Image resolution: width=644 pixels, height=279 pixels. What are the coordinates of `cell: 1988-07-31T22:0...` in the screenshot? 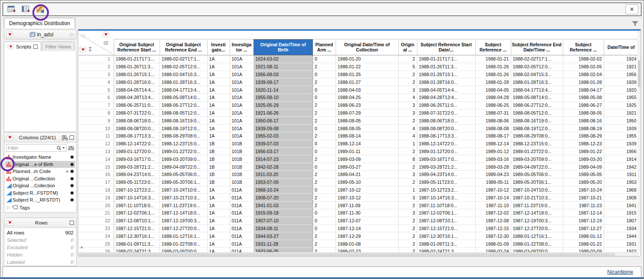 It's located at (137, 113).